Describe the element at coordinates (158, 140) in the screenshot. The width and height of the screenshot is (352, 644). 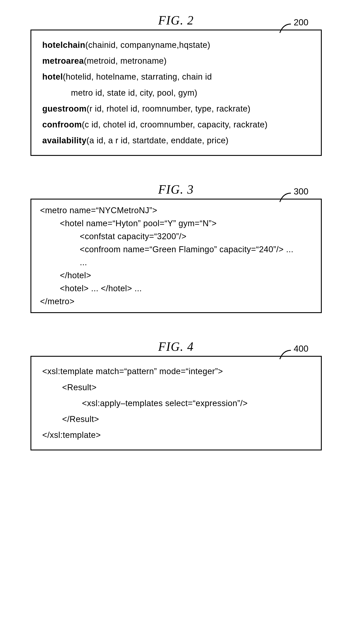
I see `rel-args: (a id, a r id, startdate, enddate, price…` at that location.